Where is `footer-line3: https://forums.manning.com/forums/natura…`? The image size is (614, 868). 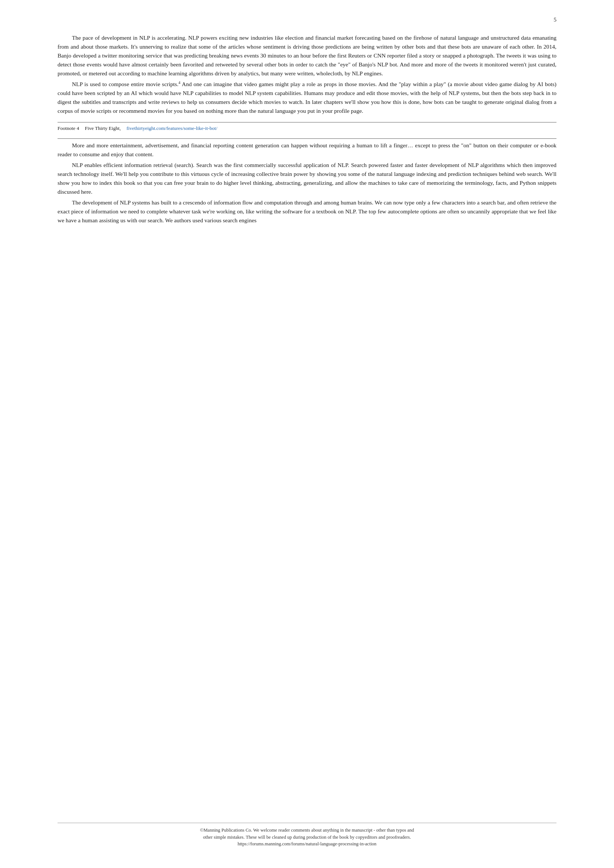
footer-line3: https://forums.manning.com/forums/natura… is located at coordinates (307, 844).